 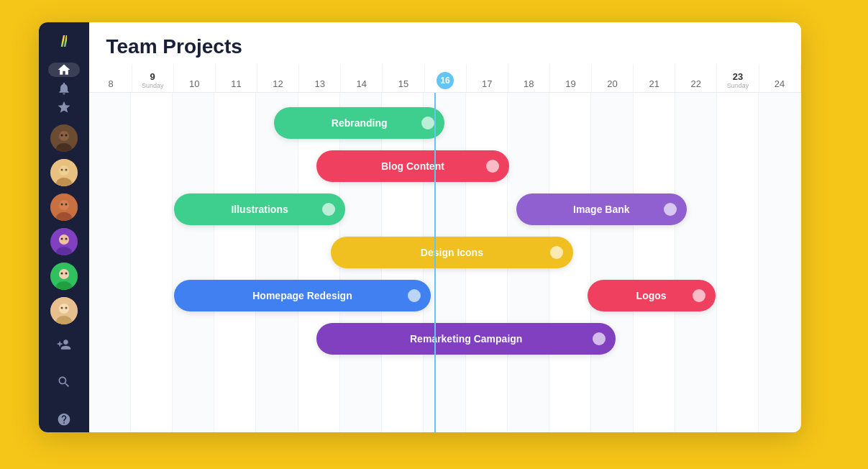 I want to click on gantt-bar-dot-remarketing-campaign, so click(x=599, y=339).